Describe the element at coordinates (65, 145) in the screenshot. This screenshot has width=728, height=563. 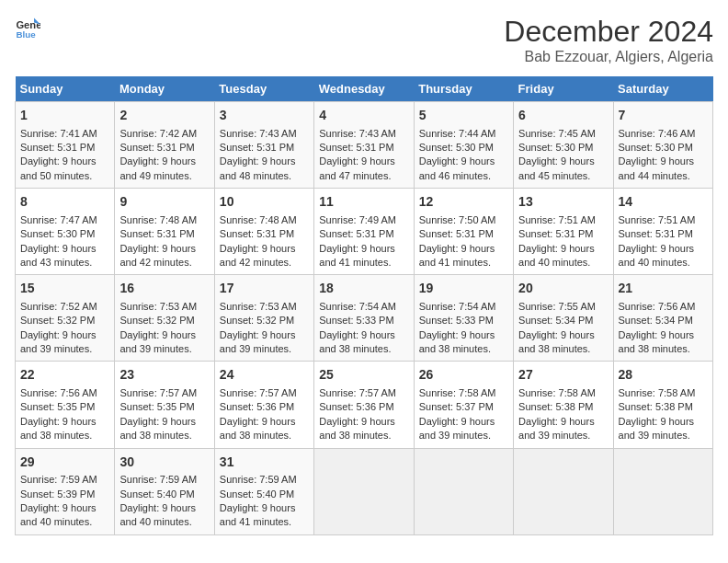
I see `calendar-cell: 1Sunrise: 7:41 AMSunset: 5:31 PMDaylight…` at that location.